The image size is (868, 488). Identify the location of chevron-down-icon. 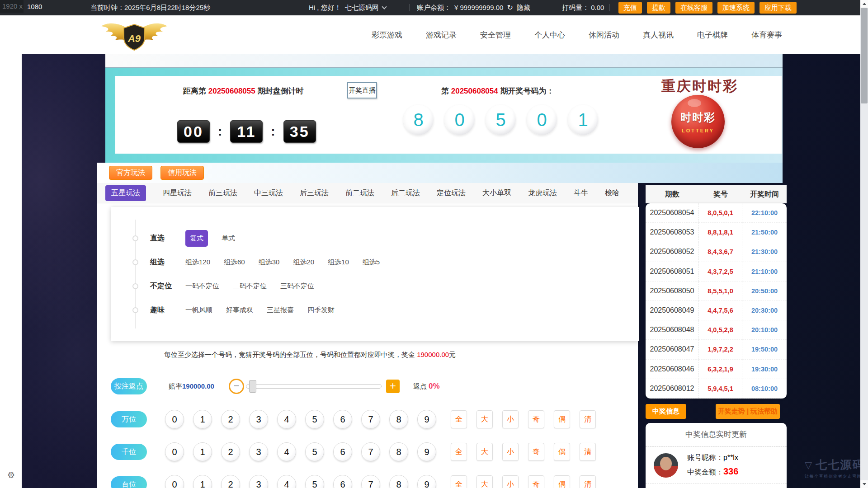
(384, 6).